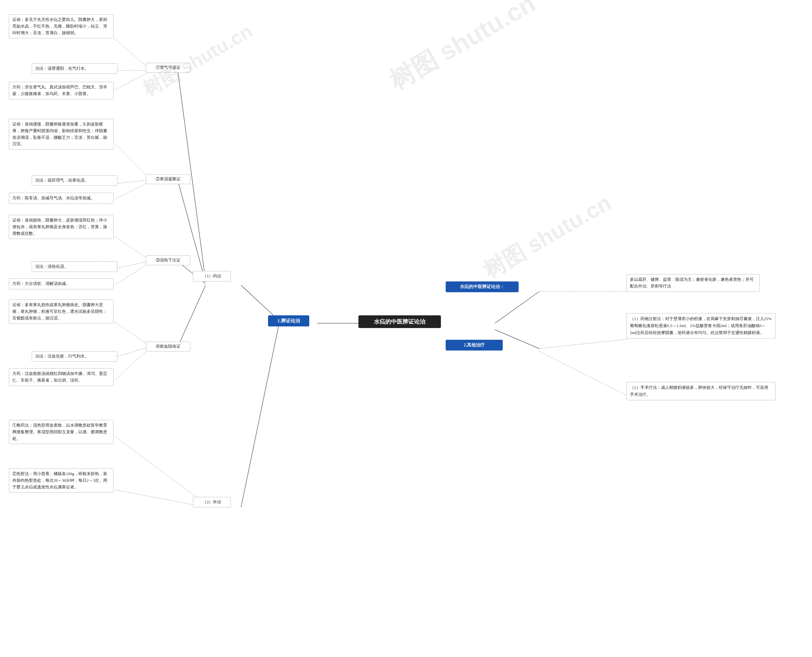 The image size is (812, 657). Describe the element at coordinates (474, 345) in the screenshot. I see `other-treatment-node: 2.其他治疗` at that location.